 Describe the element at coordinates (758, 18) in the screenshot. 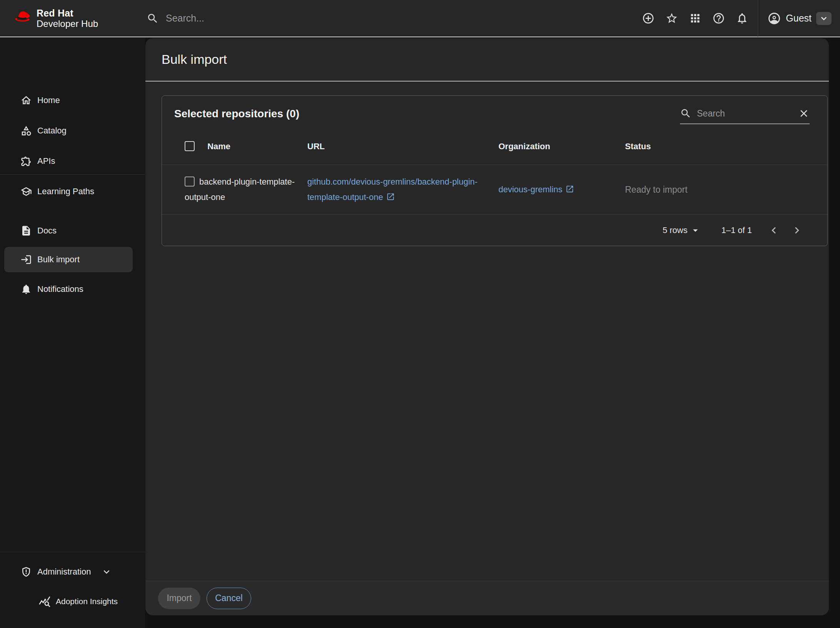

I see `header-divider` at that location.